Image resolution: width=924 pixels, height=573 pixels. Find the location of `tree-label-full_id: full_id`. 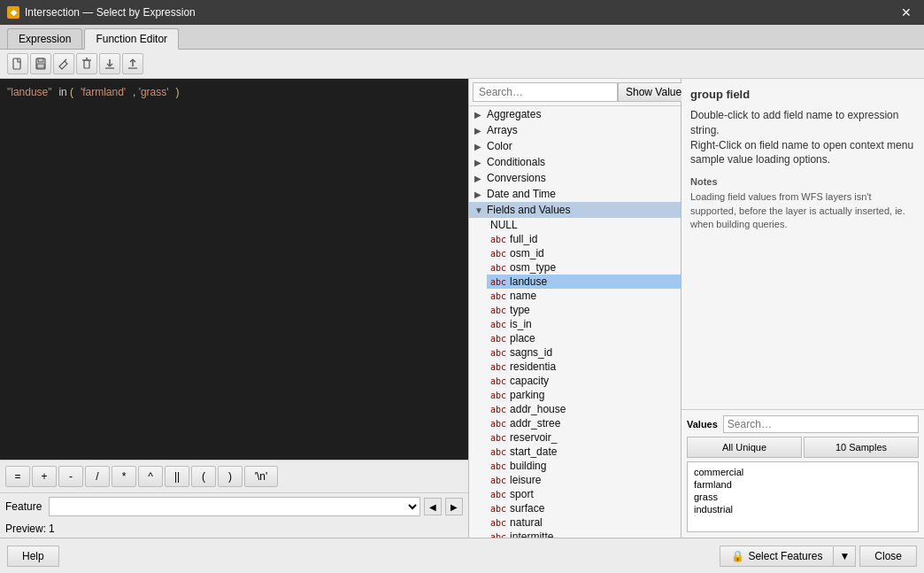

tree-label-full_id: full_id is located at coordinates (524, 239).